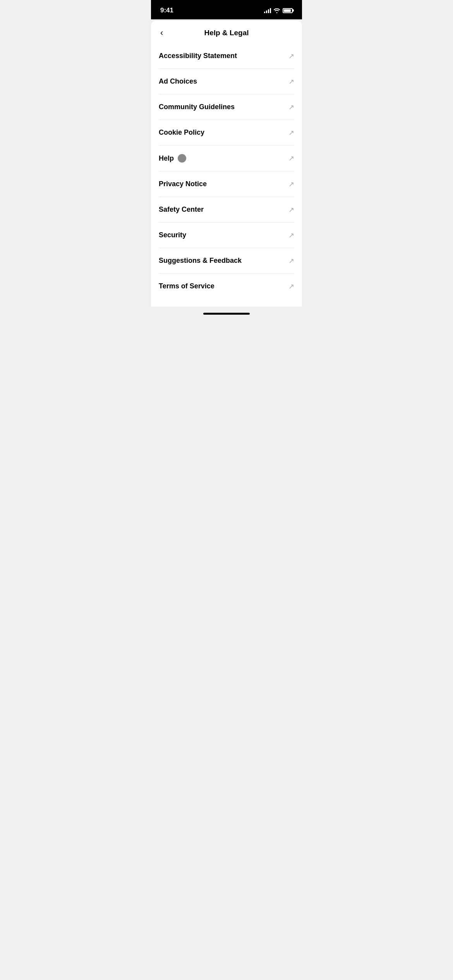 The image size is (453, 980). I want to click on menu-item-label-ad-choices: Ad Choices, so click(178, 81).